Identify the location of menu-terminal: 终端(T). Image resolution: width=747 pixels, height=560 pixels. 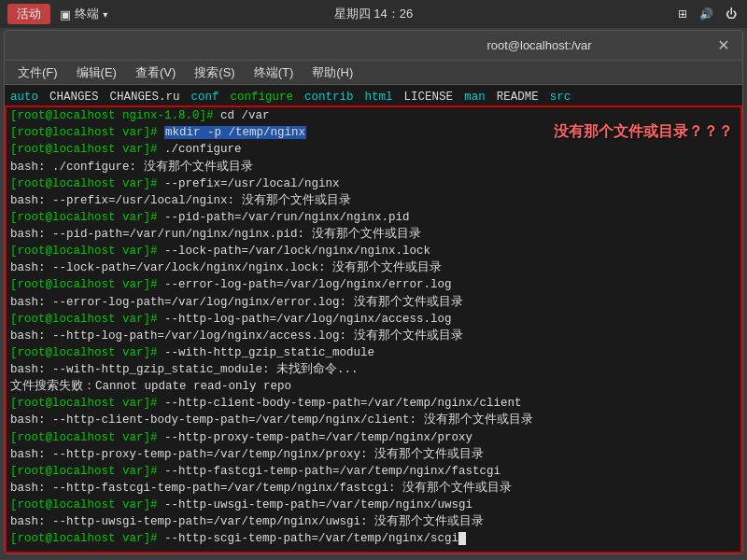
(275, 73).